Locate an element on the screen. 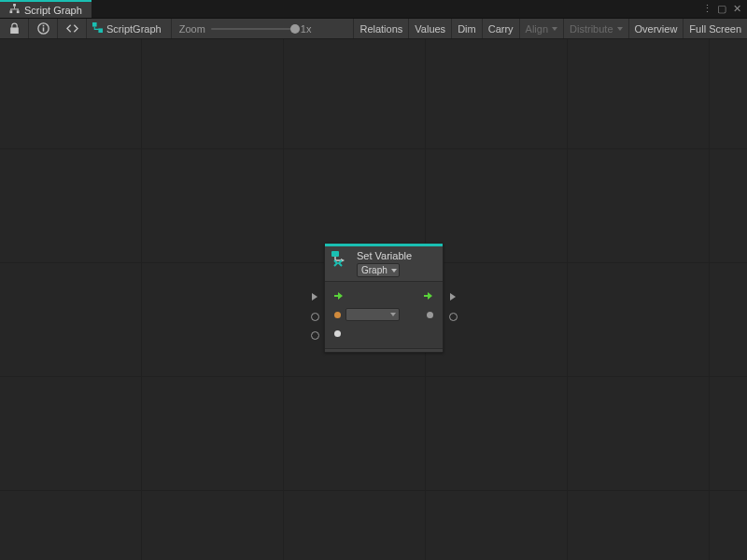  tab-label: Script Graph is located at coordinates (53, 10).